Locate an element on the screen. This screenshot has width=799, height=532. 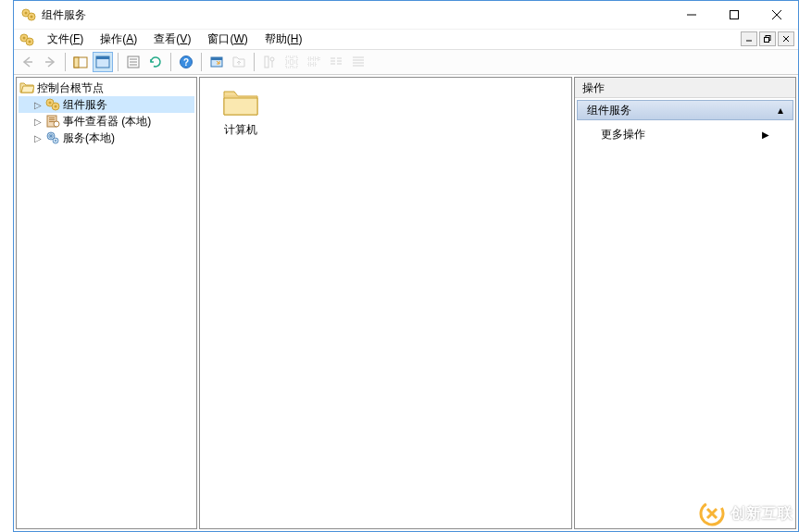
list-icon is located at coordinates (336, 62).